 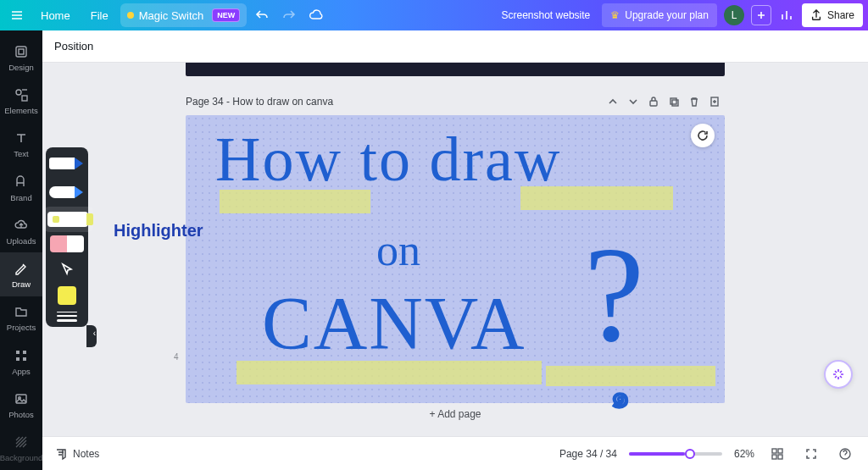 What do you see at coordinates (21, 230) in the screenshot?
I see `rail-uploads: Uploads` at bounding box center [21, 230].